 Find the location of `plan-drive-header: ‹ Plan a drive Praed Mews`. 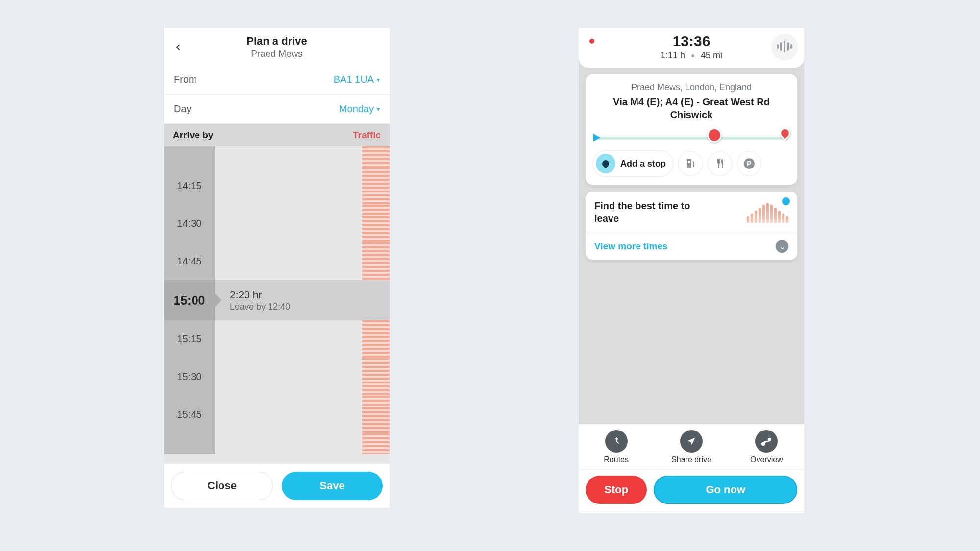

plan-drive-header: ‹ Plan a drive Praed Mews is located at coordinates (277, 47).